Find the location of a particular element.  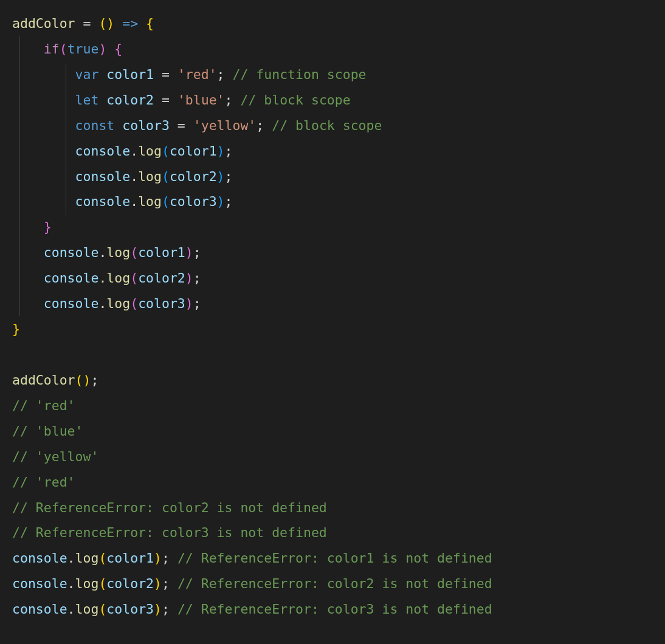

code-line: // 'blue' is located at coordinates (47, 431).